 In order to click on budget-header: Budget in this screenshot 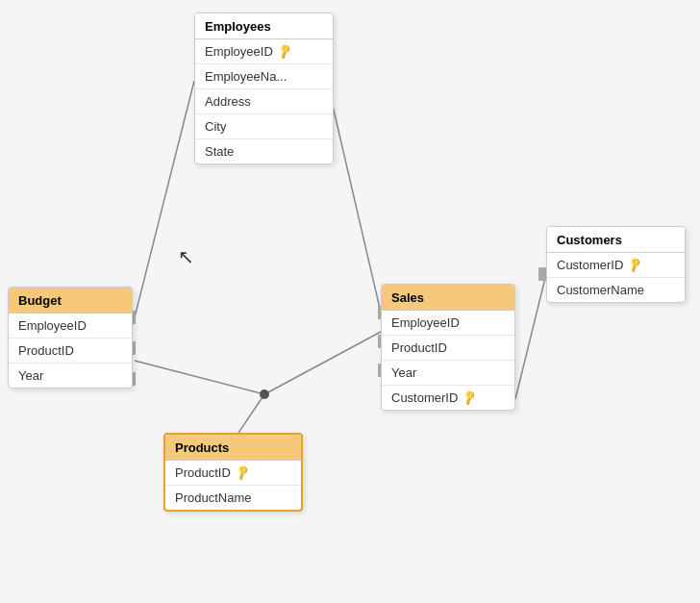, I will do `click(70, 300)`.